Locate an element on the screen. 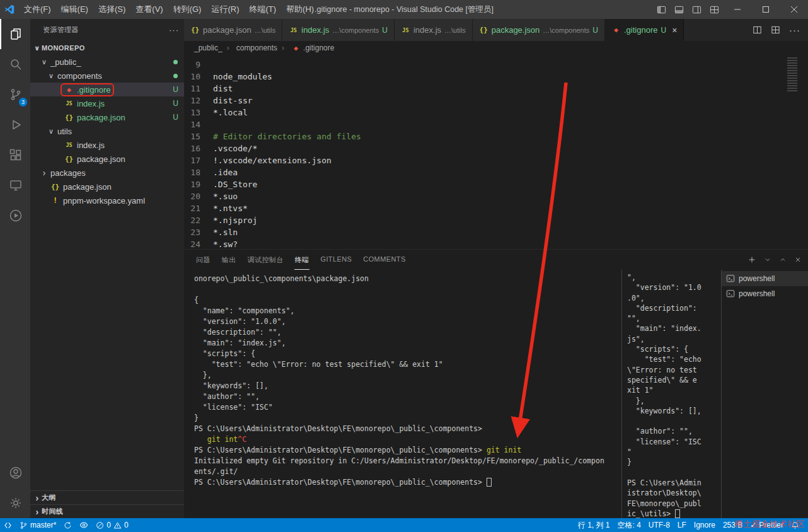 The height and width of the screenshot is (532, 808). tree-item: .gitignore U is located at coordinates (107, 90).